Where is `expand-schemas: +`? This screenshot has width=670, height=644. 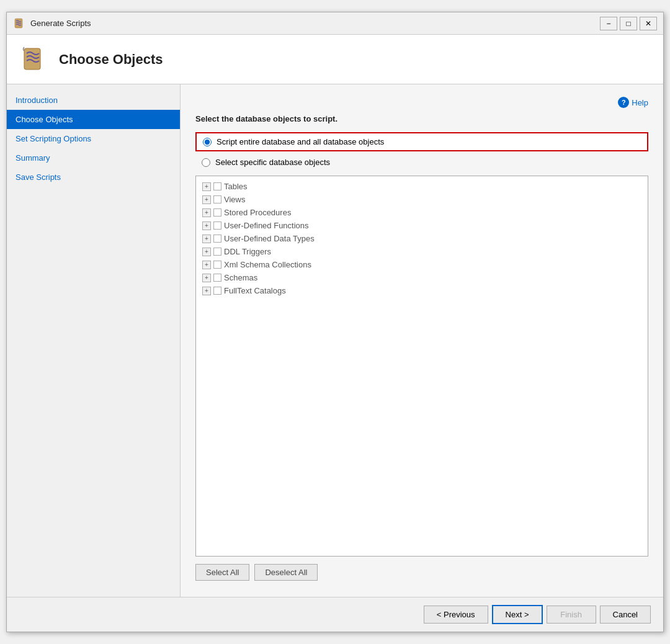
expand-schemas: + is located at coordinates (207, 278).